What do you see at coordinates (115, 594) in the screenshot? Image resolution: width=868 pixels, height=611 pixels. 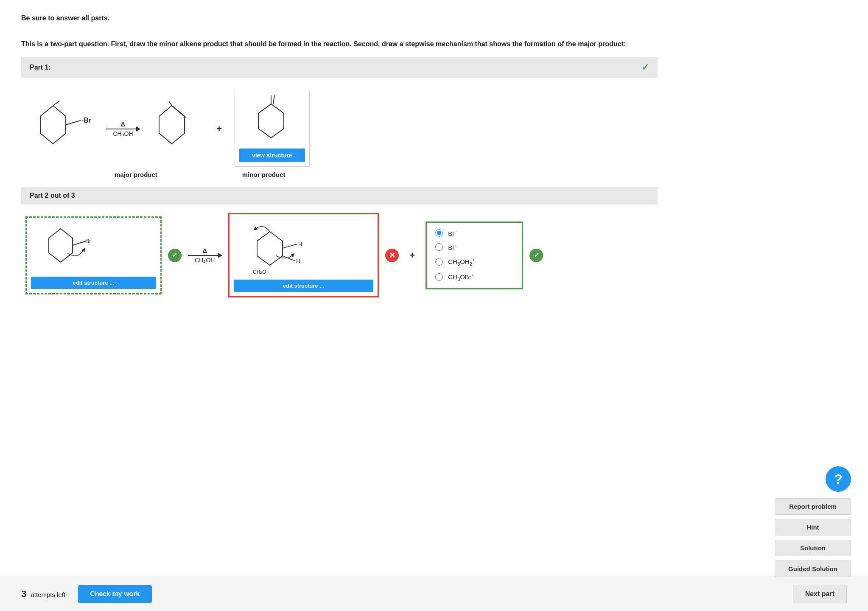 I see `check-work-button: Check my work` at bounding box center [115, 594].